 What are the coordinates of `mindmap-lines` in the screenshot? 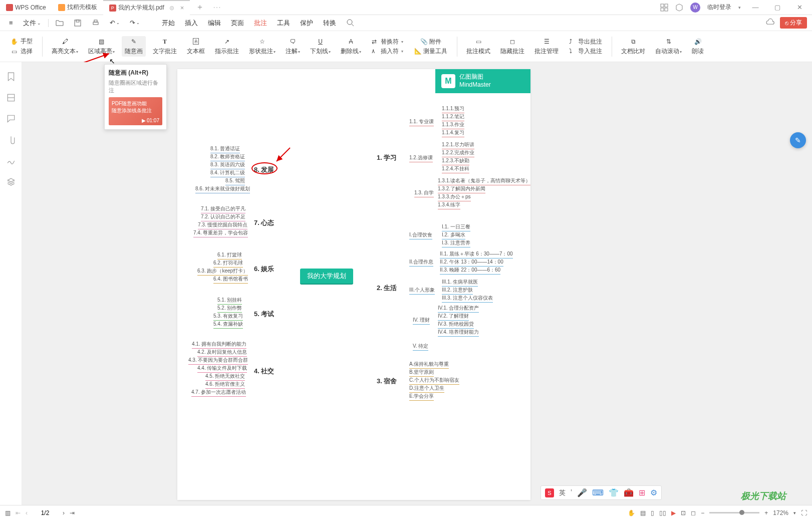 It's located at (252, 107).